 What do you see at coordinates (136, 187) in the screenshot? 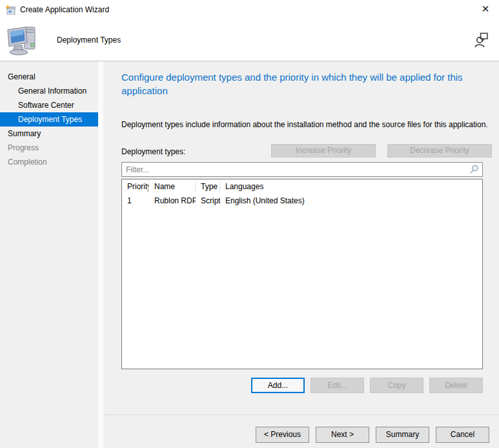
I see `column-header-priority: Priority` at bounding box center [136, 187].